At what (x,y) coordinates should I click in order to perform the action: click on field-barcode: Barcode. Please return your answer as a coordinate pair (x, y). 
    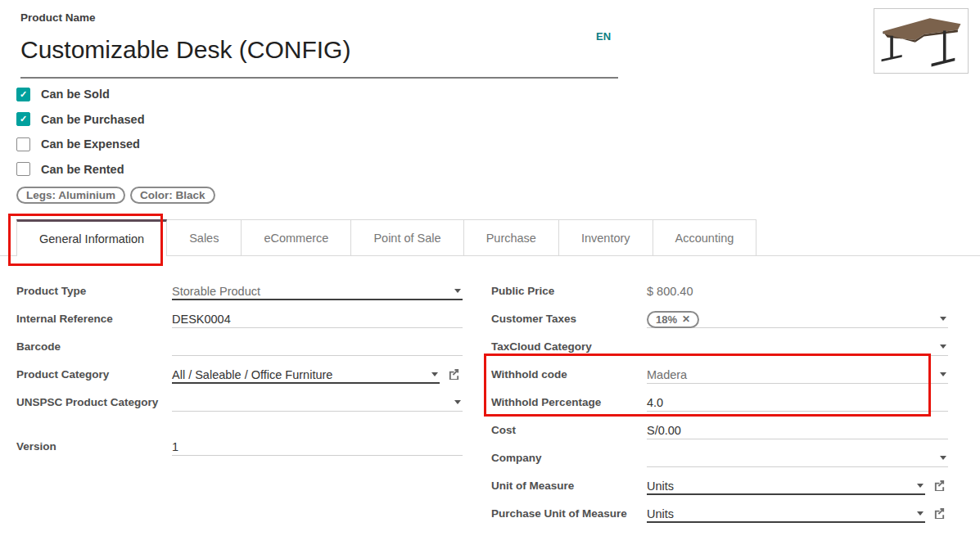
    Looking at the image, I should click on (239, 348).